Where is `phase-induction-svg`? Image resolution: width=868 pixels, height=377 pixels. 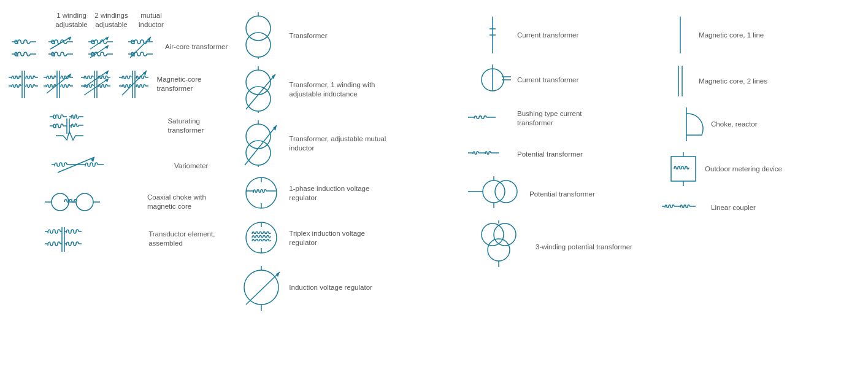 phase-induction-svg is located at coordinates (264, 193).